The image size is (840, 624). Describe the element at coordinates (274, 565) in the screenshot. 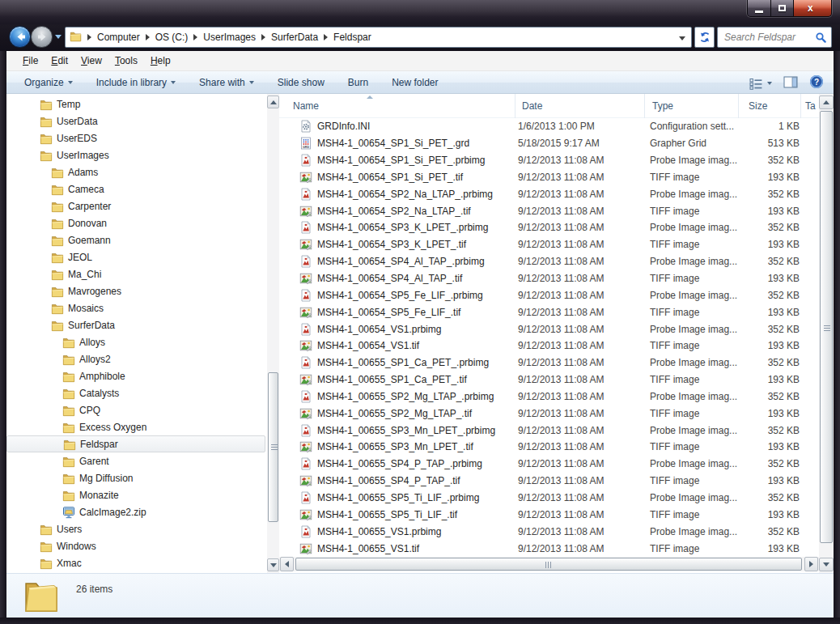

I see `tree-scroll-down-button` at that location.